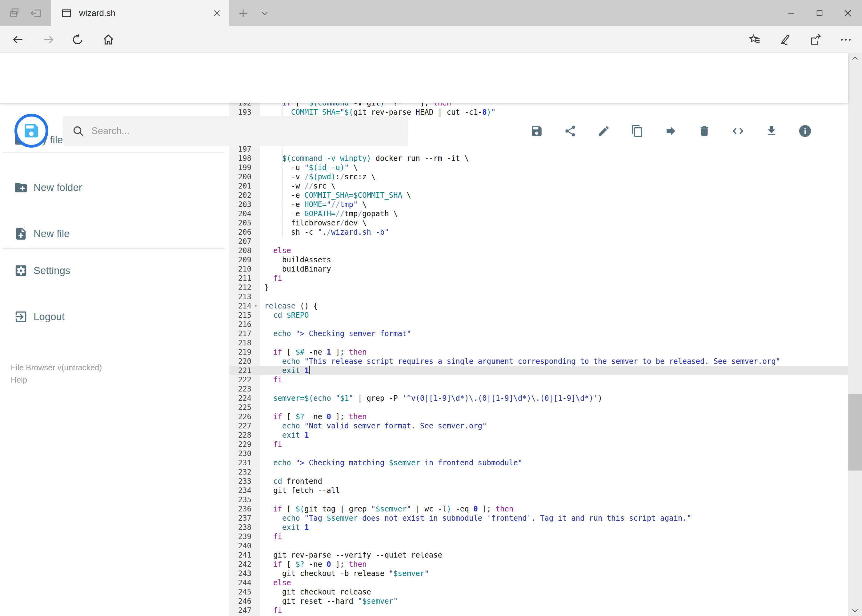  Describe the element at coordinates (539, 435) in the screenshot. I see `code-line: 228 exit 1` at that location.